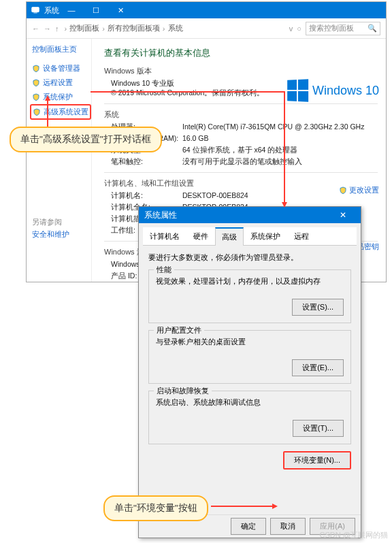  What do you see at coordinates (50, 229) in the screenshot?
I see `see-also: 另请参阅 安全和维护` at bounding box center [50, 229].